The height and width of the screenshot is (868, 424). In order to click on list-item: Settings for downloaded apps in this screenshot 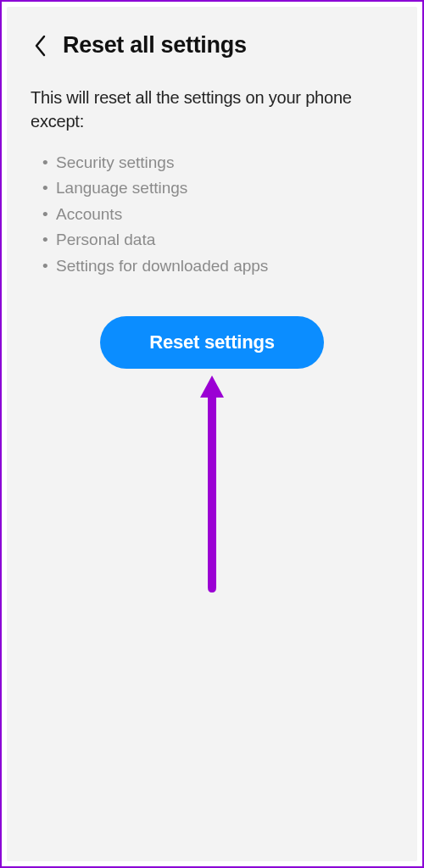, I will do `click(218, 266)`.